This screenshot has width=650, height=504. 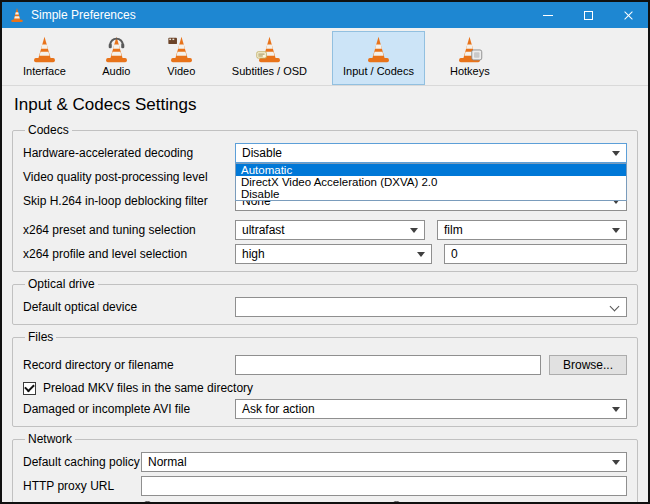 I want to click on close-icon, so click(x=628, y=16).